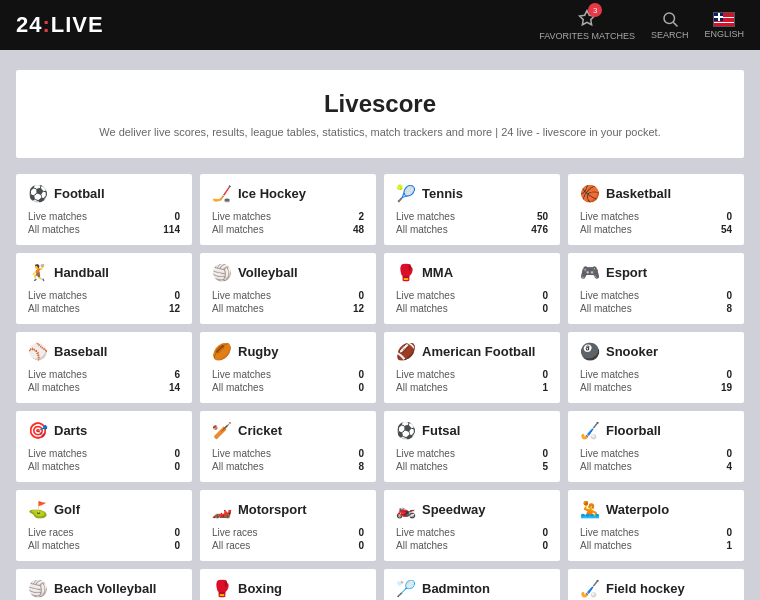  What do you see at coordinates (540, 230) in the screenshot?
I see `all-value: 476` at bounding box center [540, 230].